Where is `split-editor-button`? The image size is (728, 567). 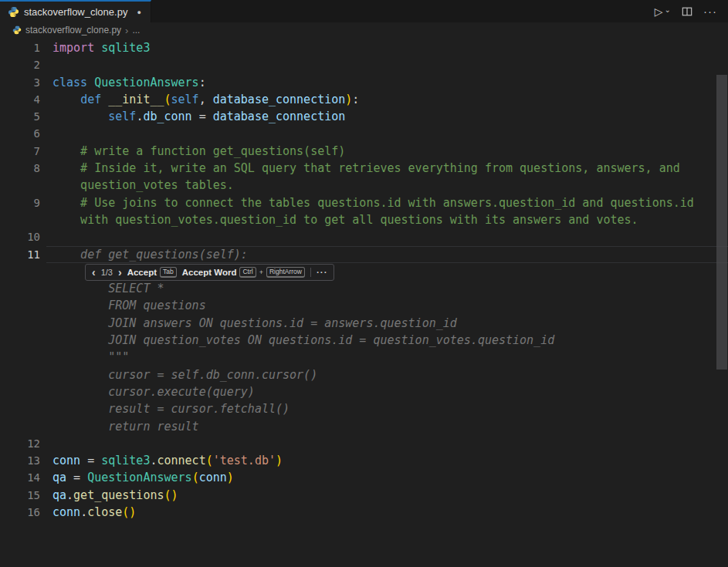 split-editor-button is located at coordinates (687, 12).